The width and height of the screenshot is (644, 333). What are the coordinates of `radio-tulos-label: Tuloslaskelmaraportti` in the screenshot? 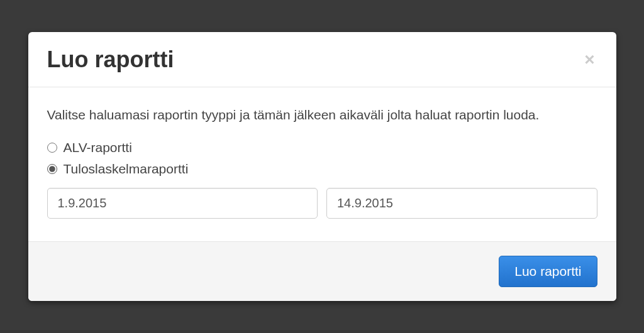 It's located at (126, 169).